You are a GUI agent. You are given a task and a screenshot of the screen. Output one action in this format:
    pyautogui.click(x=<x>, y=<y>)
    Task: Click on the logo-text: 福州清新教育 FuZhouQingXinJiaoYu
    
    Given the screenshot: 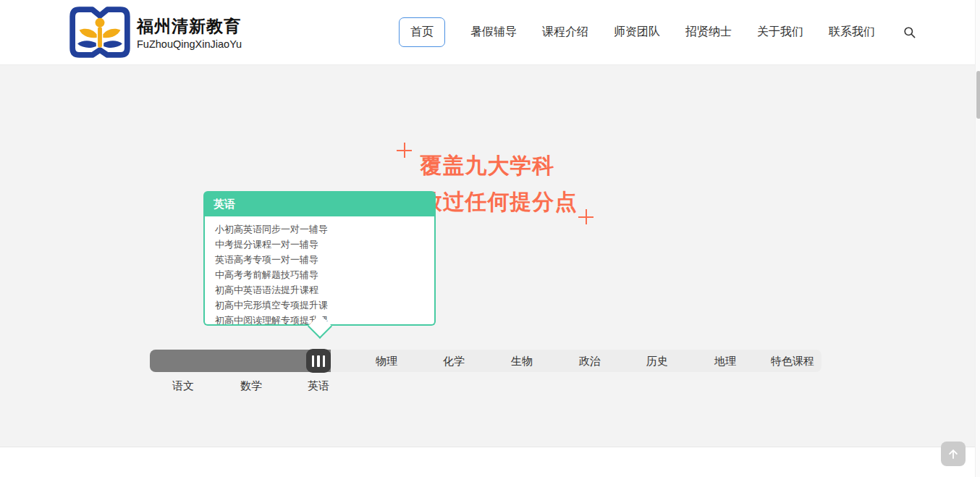 What is the action you would take?
    pyautogui.click(x=190, y=33)
    